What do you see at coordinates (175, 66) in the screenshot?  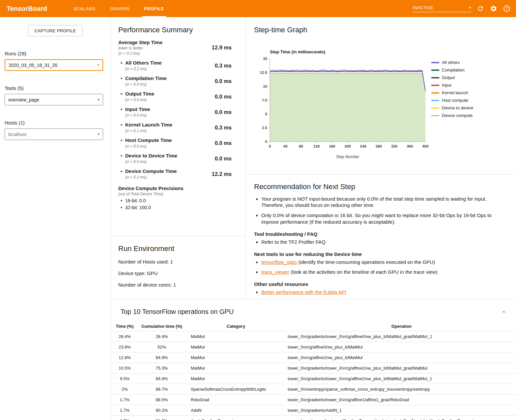 I see `perf-entry: •All Others Time(σ = 0.2 ms)0.3 ms` at bounding box center [175, 66].